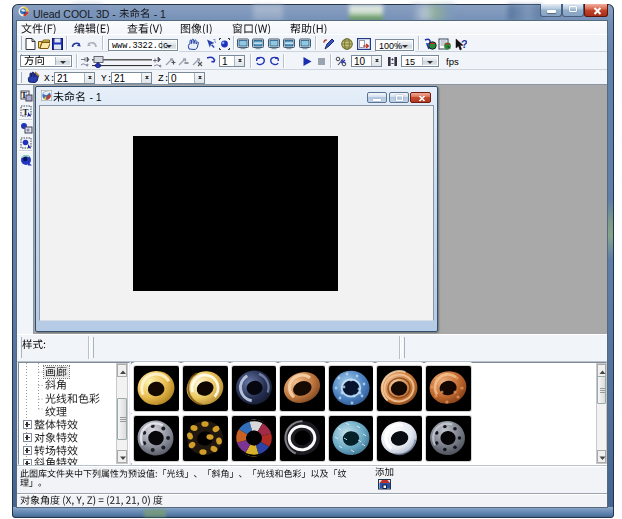 This screenshot has width=622, height=519. What do you see at coordinates (25, 111) in the screenshot?
I see `svg-text: T` at bounding box center [25, 111].